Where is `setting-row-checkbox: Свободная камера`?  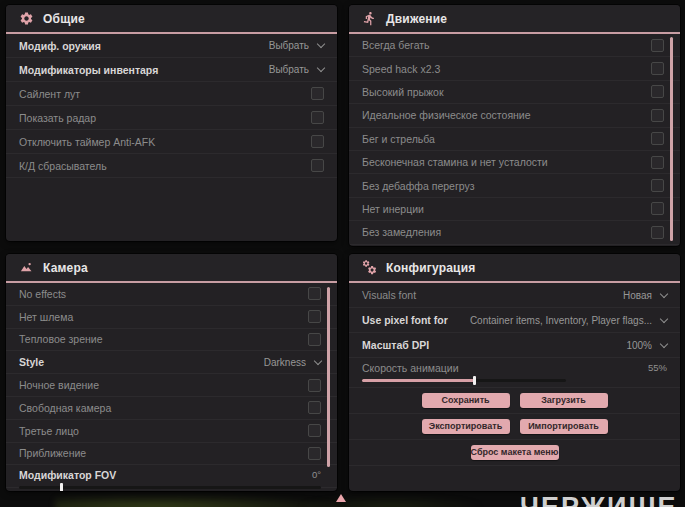 setting-row-checkbox: Свободная камера is located at coordinates (172, 408).